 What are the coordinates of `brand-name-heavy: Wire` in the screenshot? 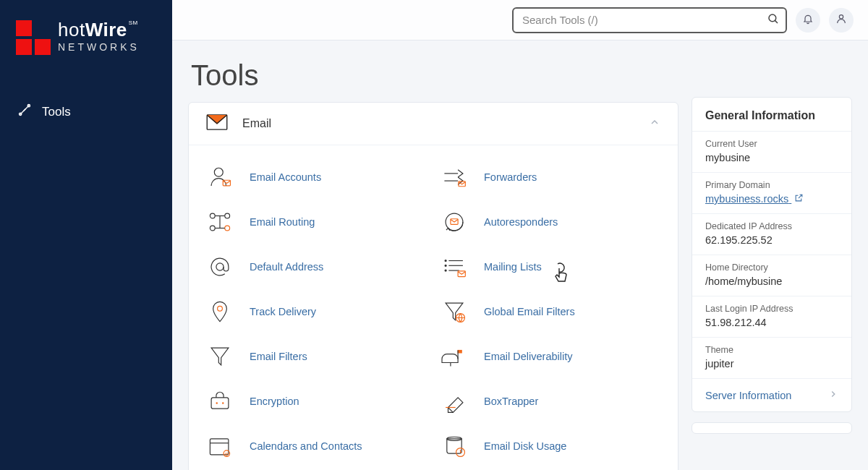 It's located at (106, 30).